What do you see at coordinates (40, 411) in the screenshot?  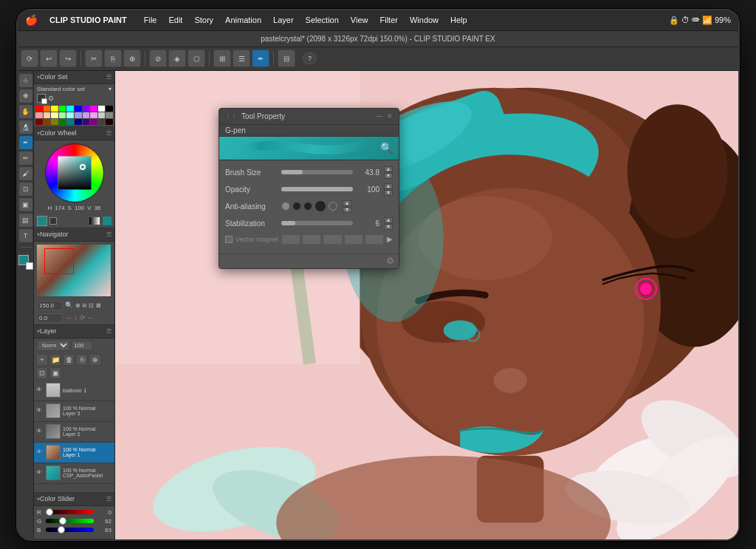 I see `layer-visibility-3: 👁` at bounding box center [40, 411].